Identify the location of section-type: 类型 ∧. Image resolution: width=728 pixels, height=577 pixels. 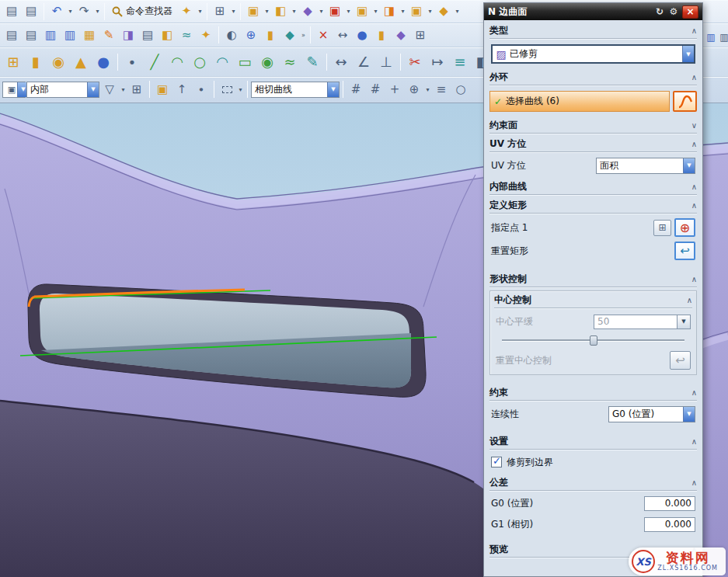
(594, 31).